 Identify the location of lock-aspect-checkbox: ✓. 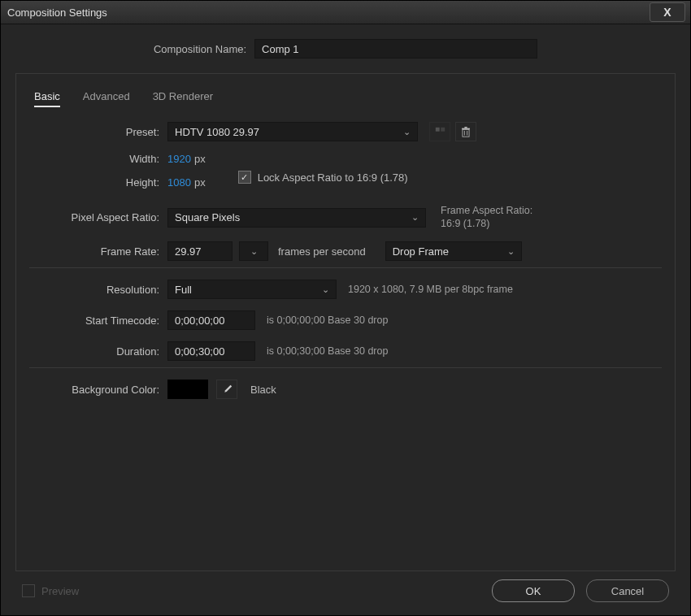
(245, 177).